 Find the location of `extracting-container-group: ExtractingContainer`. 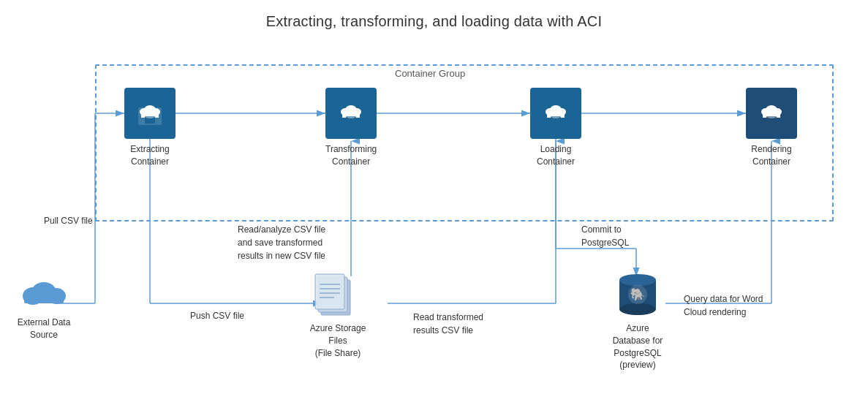

extracting-container-group: ExtractingContainer is located at coordinates (150, 128).